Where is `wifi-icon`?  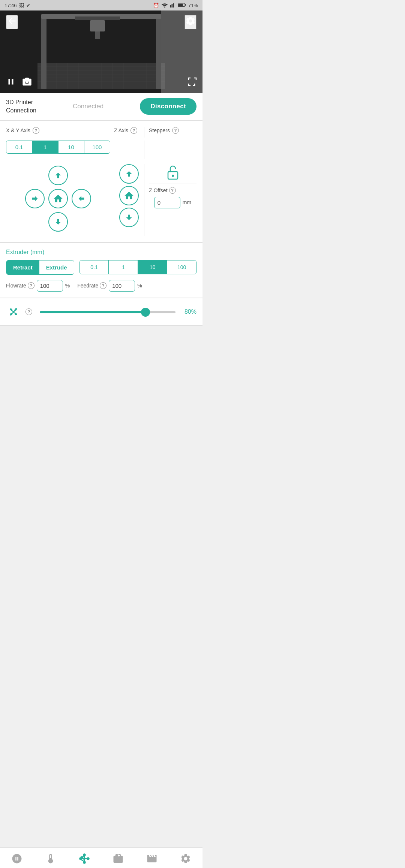
wifi-icon is located at coordinates (165, 5).